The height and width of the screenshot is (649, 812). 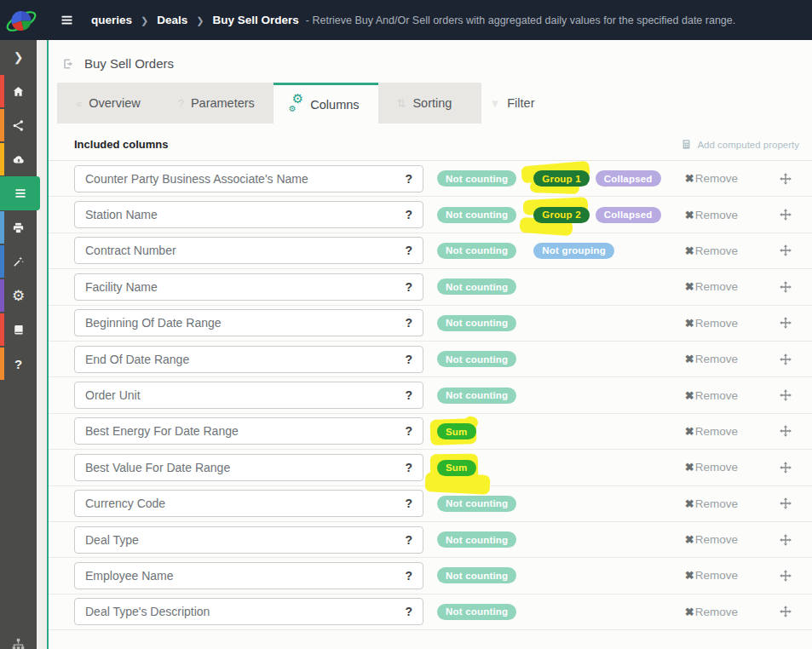 I want to click on top-bar: queries ❯ Deals ❯ Buy Sell Orders - Retr…, so click(x=406, y=20).